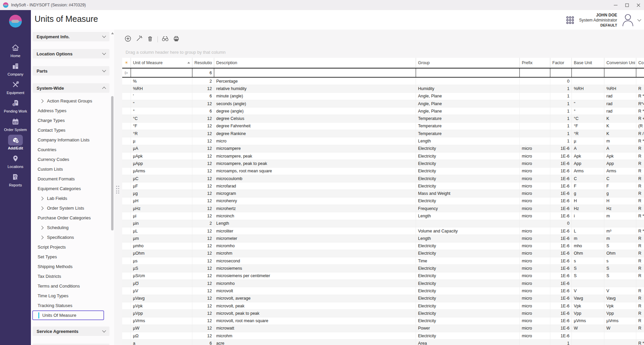 This screenshot has width=644, height=345. What do you see at coordinates (15, 181) in the screenshot?
I see `nav-item-reports: Reports` at bounding box center [15, 181].